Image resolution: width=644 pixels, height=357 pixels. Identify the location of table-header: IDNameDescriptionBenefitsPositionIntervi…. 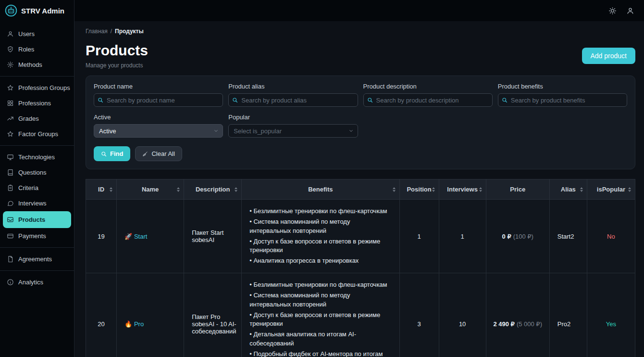
(360, 190).